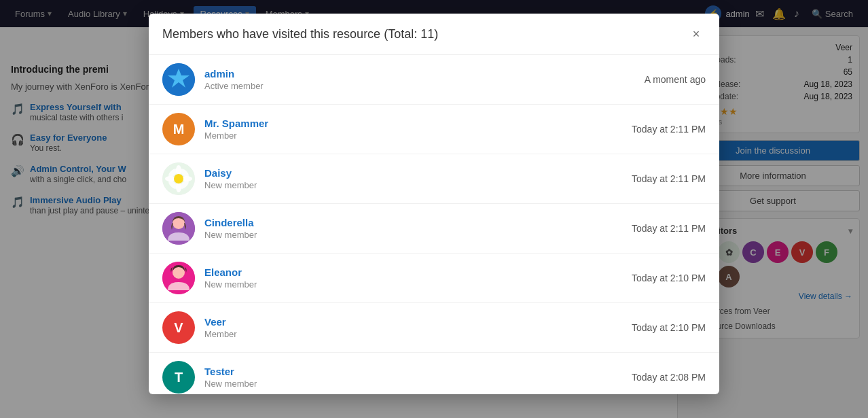 This screenshot has height=418, width=868. I want to click on member-name: Cinderella, so click(418, 223).